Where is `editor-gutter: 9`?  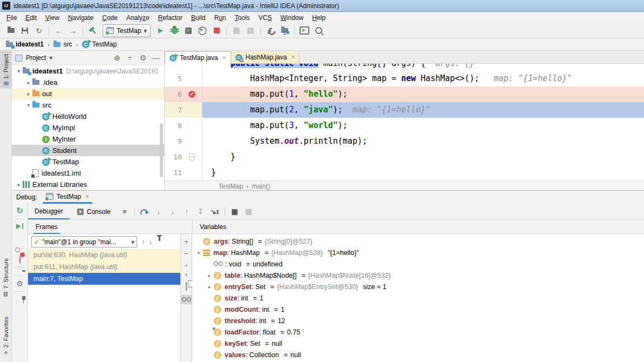 editor-gutter: 9 is located at coordinates (184, 142).